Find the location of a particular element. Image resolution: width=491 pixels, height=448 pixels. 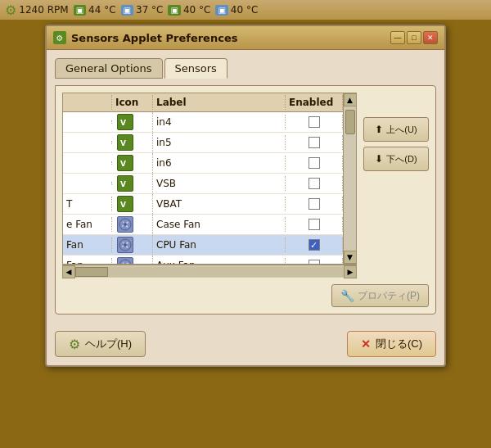

table-row: V in5 is located at coordinates (203, 143).